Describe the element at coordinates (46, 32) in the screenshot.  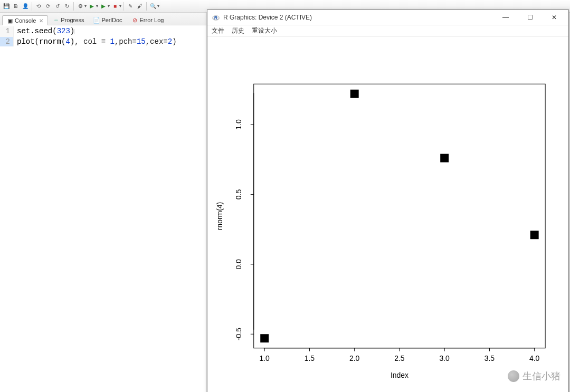
I see `code-text: set.seed(323)⎸` at that location.